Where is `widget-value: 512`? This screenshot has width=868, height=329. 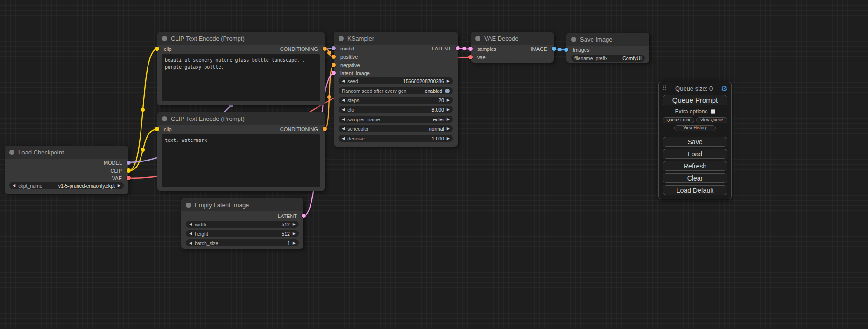 widget-value: 512 is located at coordinates (286, 224).